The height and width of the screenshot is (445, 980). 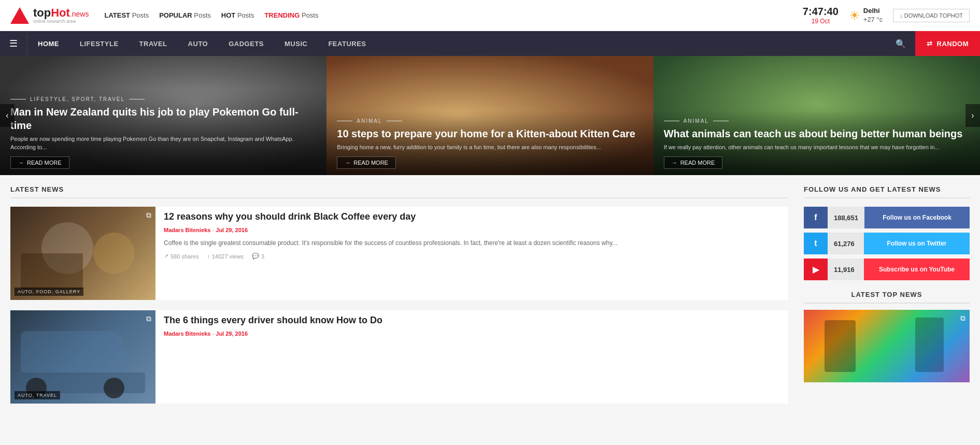 I want to click on slide-1-category: LIFESTYLE, SPORT, TRAVEL, so click(x=163, y=99).